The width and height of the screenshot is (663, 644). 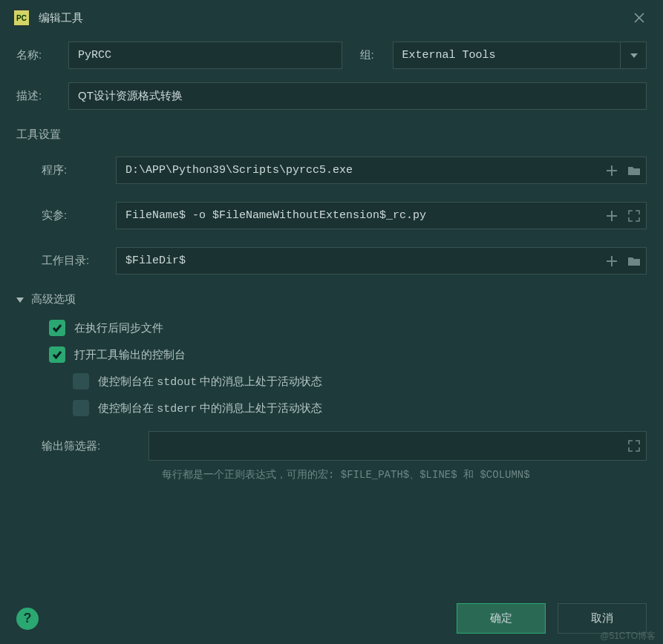 What do you see at coordinates (74, 261) in the screenshot?
I see `workingdir-label: 工作目录:` at bounding box center [74, 261].